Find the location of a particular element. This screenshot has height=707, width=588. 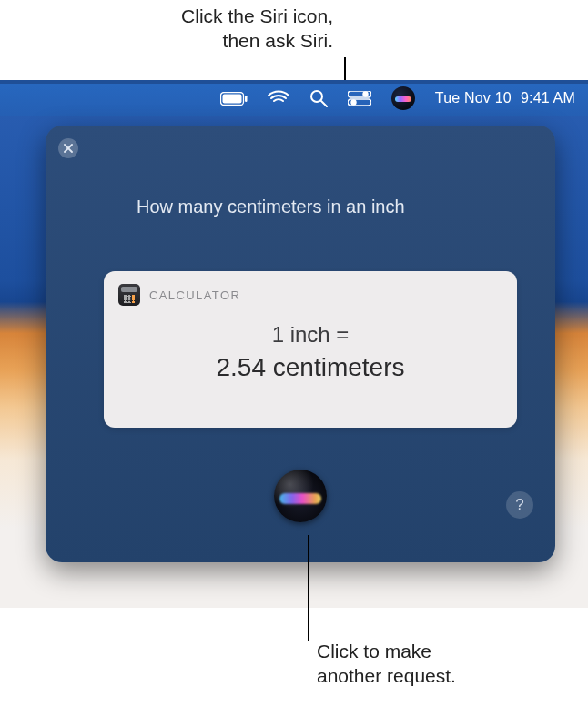

calculator-app-icon is located at coordinates (129, 295).